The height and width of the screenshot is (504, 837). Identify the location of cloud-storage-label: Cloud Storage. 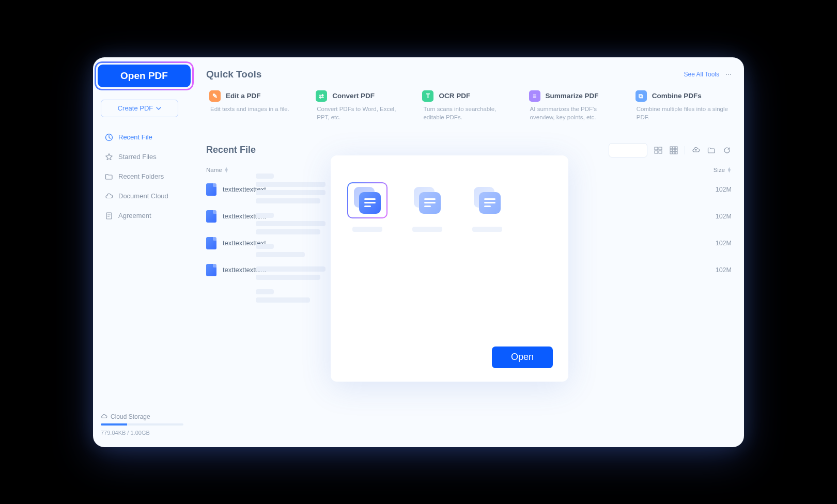
(130, 417).